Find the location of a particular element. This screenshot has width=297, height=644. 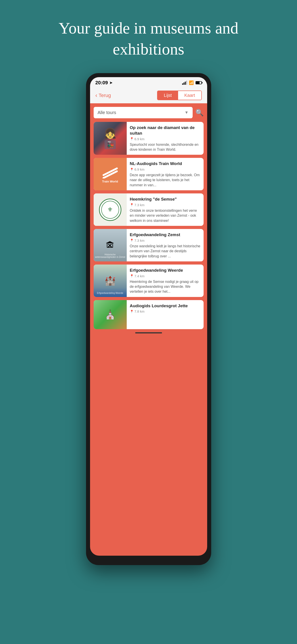

status-bar: 20:09 ➤ 📶 is located at coordinates (149, 83).